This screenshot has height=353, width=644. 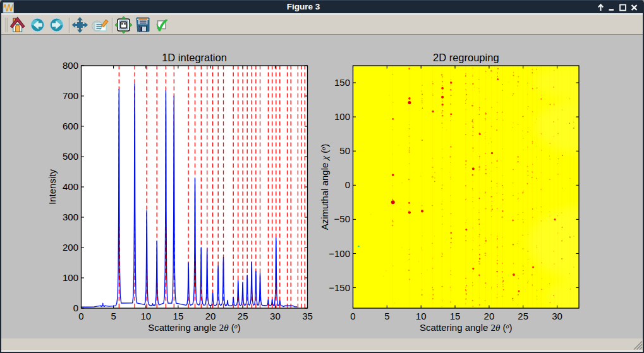 I want to click on svg-text: 35, so click(x=307, y=316).